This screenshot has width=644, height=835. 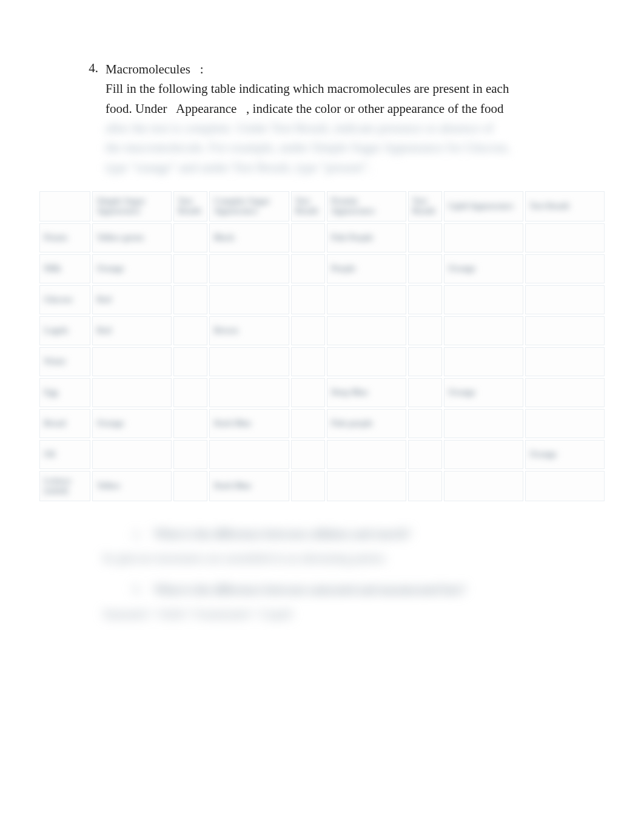 I want to click on header-blank, so click(x=65, y=206).